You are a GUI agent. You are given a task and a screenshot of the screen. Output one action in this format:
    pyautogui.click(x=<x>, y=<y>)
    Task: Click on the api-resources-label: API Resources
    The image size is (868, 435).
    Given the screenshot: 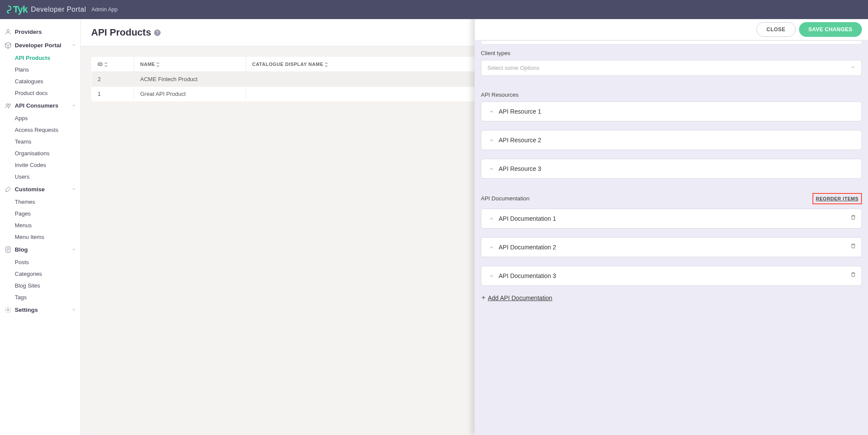 What is the action you would take?
    pyautogui.click(x=671, y=95)
    